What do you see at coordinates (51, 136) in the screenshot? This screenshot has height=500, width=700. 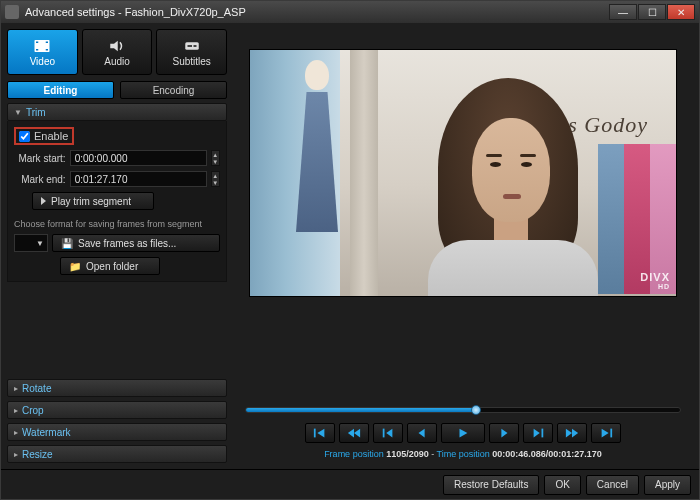 I see `enable-label: Enable` at bounding box center [51, 136].